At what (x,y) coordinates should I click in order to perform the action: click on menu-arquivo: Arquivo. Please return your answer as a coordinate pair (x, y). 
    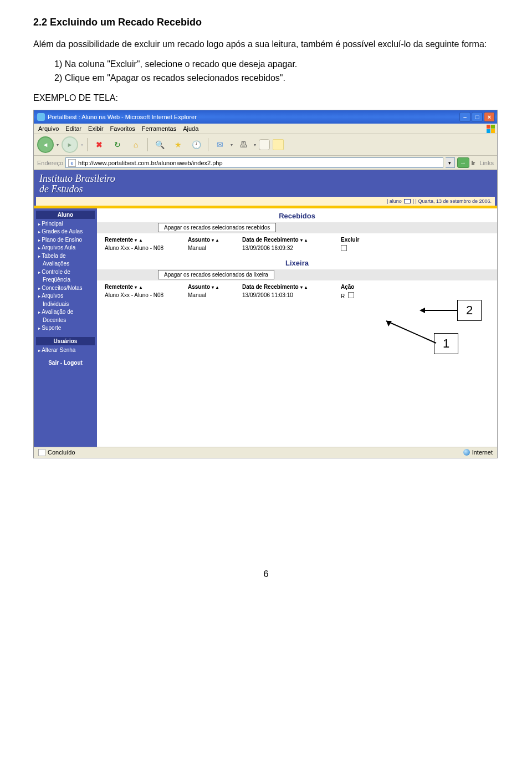
    Looking at the image, I should click on (49, 129).